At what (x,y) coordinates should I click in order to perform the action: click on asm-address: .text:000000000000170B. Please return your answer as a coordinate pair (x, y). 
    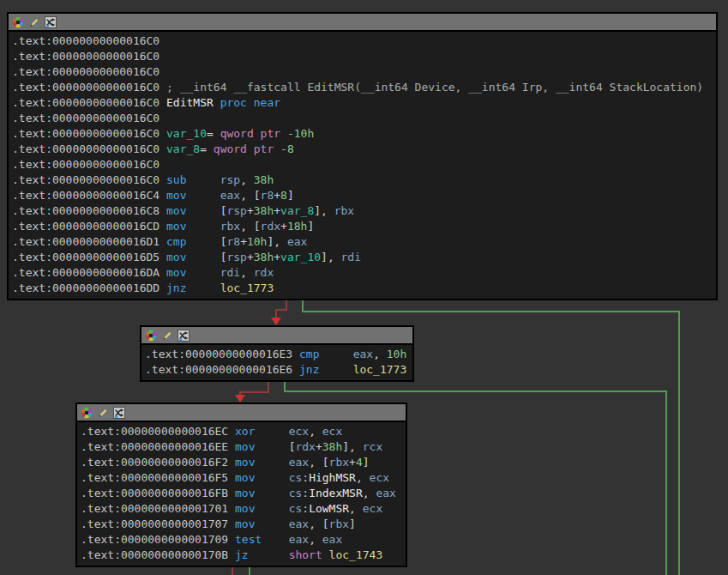
    Looking at the image, I should click on (158, 554).